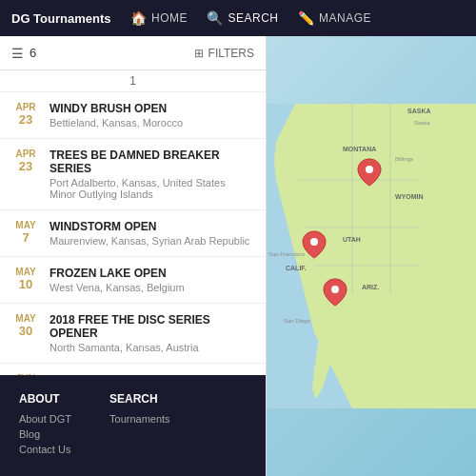  I want to click on result-count: 6, so click(32, 53).